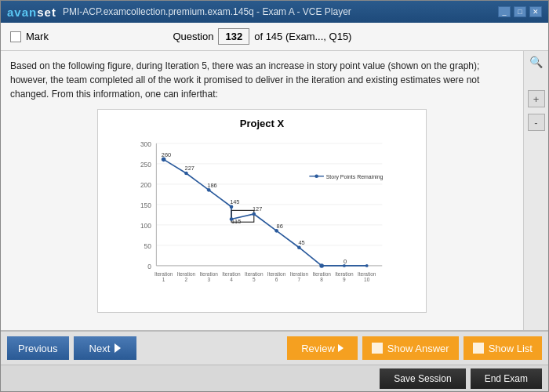 Image resolution: width=549 pixels, height=392 pixels. What do you see at coordinates (280, 226) in the screenshot?
I see `svg-text: 86` at bounding box center [280, 226].